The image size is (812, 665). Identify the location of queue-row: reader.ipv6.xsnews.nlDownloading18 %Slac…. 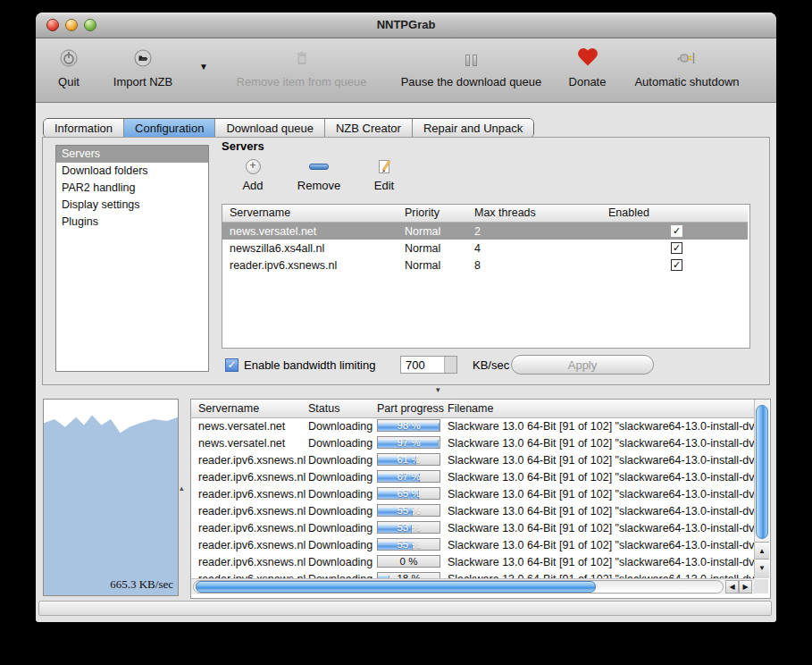
(473, 574).